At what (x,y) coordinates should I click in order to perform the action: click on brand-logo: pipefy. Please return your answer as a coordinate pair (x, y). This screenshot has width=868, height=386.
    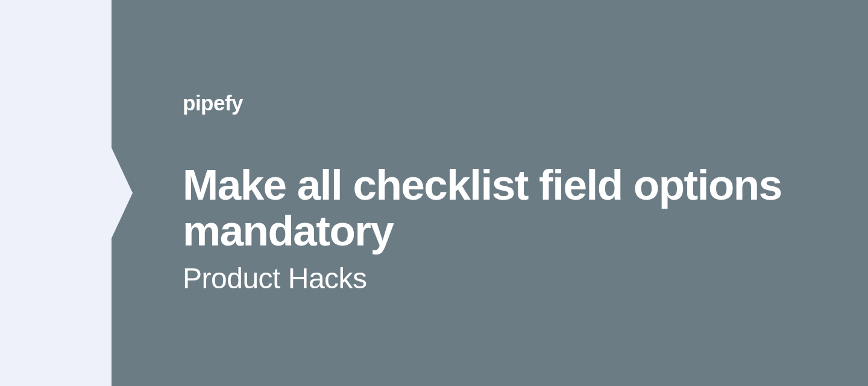
    Looking at the image, I should click on (508, 103).